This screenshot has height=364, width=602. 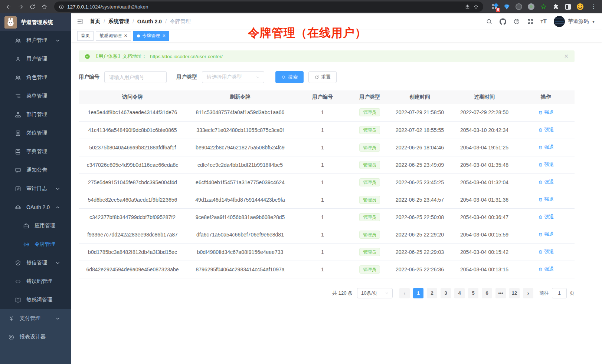 I want to click on app-logo: 芋道管理系统, so click(x=36, y=22).